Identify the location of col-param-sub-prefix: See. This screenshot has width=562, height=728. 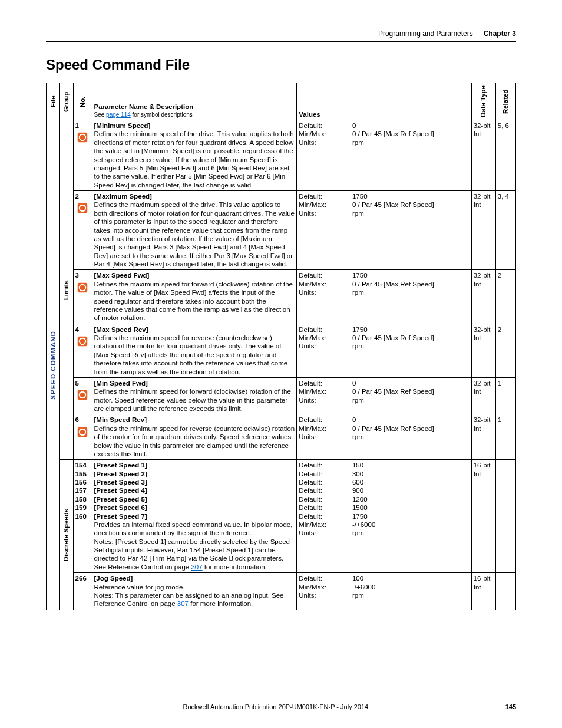
(100, 114).